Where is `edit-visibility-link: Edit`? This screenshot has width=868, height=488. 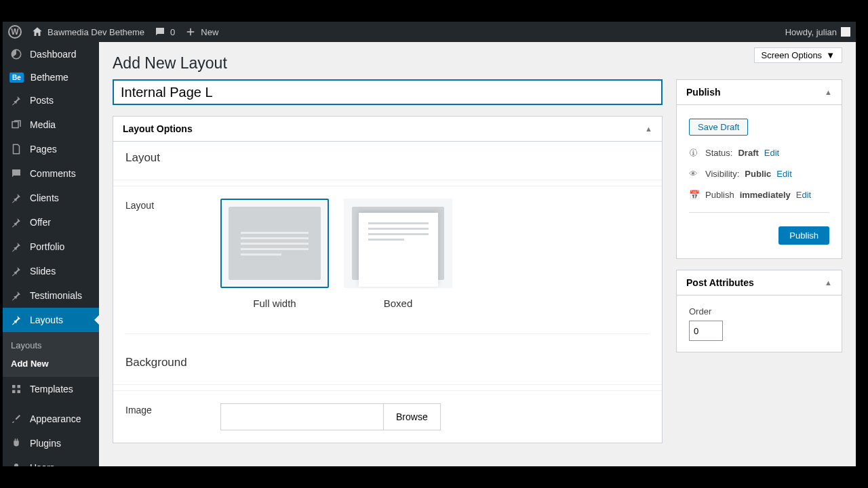
edit-visibility-link: Edit is located at coordinates (784, 174).